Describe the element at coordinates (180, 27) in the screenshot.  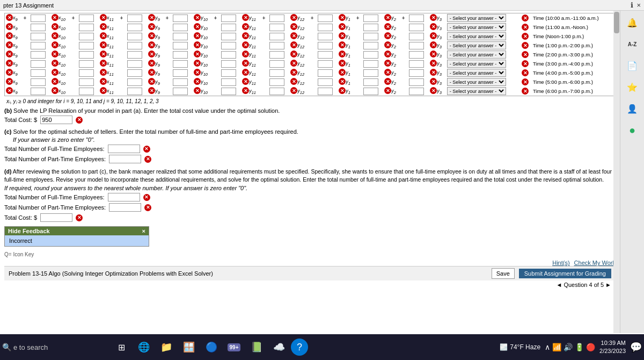
I see `y9-input-r2` at that location.